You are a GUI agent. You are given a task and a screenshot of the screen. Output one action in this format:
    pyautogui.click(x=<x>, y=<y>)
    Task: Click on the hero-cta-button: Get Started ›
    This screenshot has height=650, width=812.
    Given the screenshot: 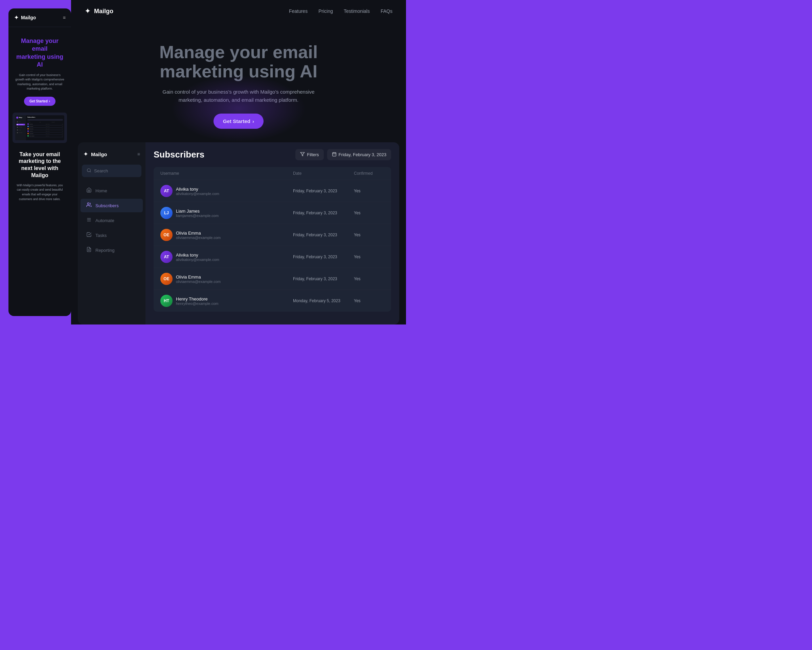 What is the action you would take?
    pyautogui.click(x=239, y=121)
    